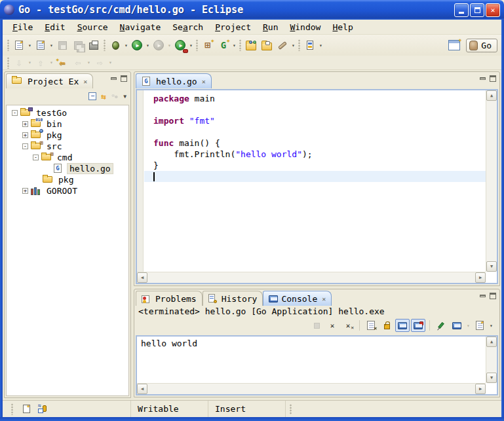  What do you see at coordinates (493, 79) in the screenshot?
I see `maximize-editor-button` at bounding box center [493, 79].